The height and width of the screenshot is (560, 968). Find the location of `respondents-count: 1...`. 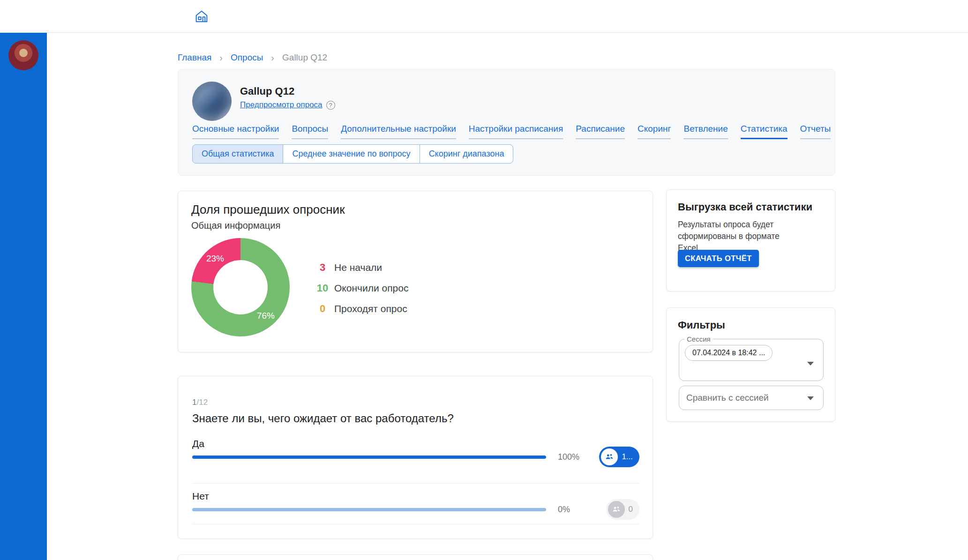

respondents-count: 1... is located at coordinates (627, 457).